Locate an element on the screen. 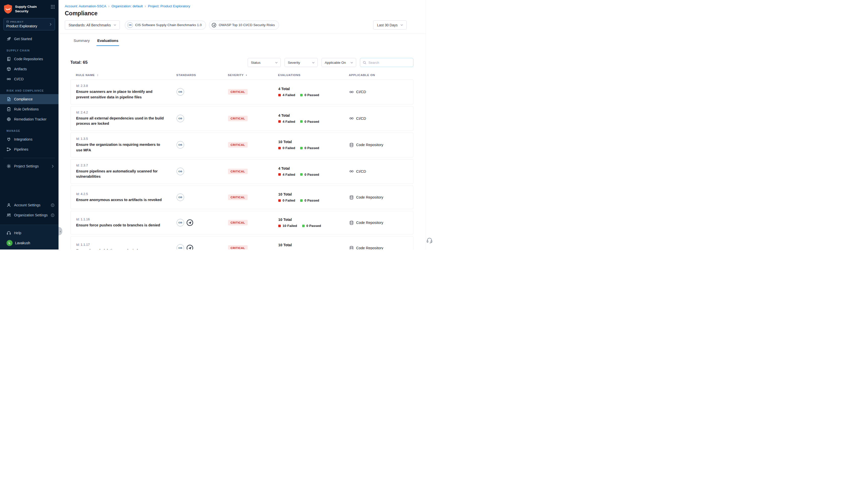 This screenshot has width=868, height=499. sidebar-item-compliance: Compliance is located at coordinates (29, 99).